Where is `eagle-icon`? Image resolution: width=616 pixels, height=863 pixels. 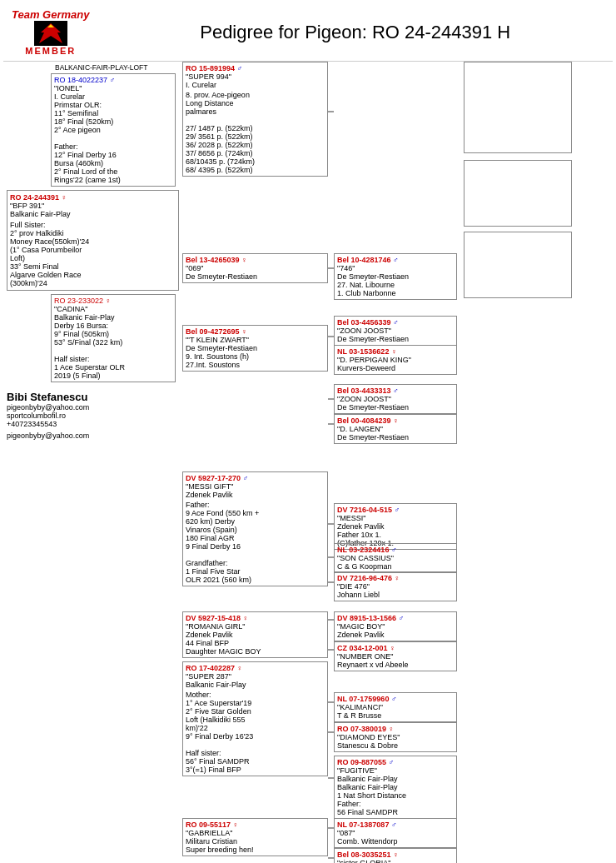 eagle-icon is located at coordinates (51, 33).